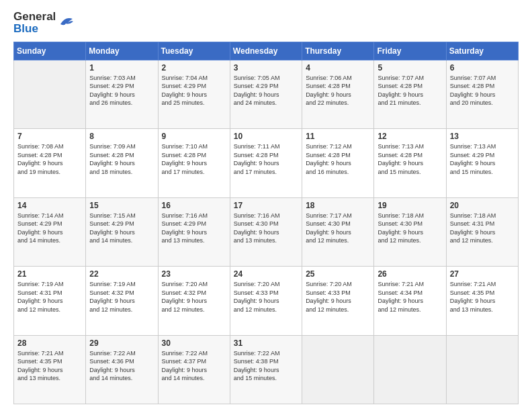 The width and height of the screenshot is (532, 411). I want to click on day-number: 31, so click(266, 343).